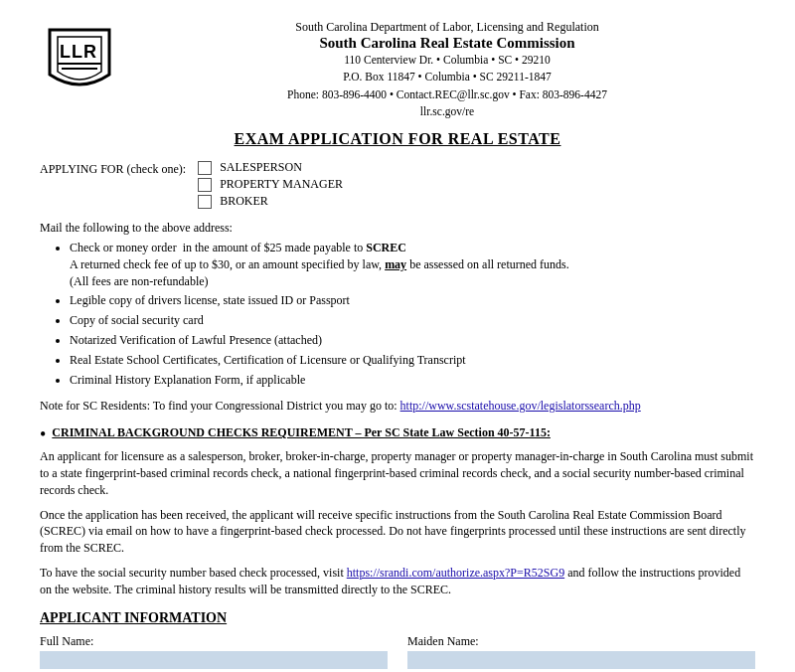  What do you see at coordinates (398, 229) in the screenshot?
I see `mail-intro: Mail the following to the above address:` at bounding box center [398, 229].